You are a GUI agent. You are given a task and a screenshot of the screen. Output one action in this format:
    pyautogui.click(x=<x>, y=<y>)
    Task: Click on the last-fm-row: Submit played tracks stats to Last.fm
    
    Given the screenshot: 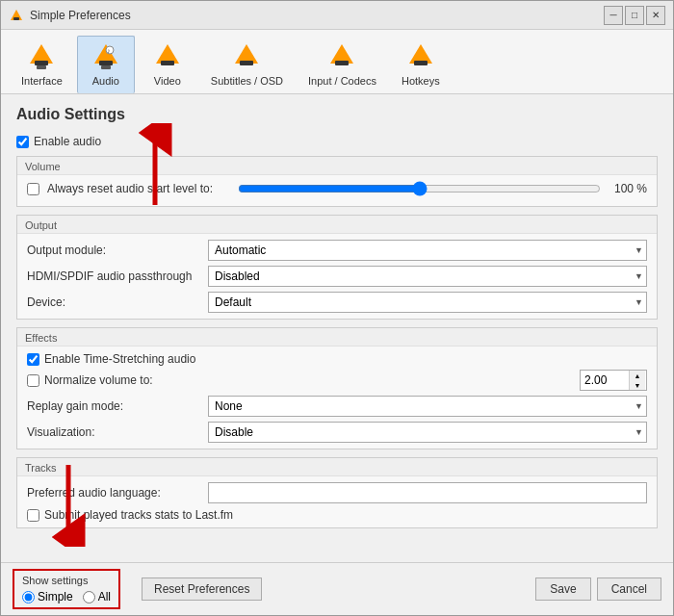 What is the action you would take?
    pyautogui.click(x=337, y=515)
    